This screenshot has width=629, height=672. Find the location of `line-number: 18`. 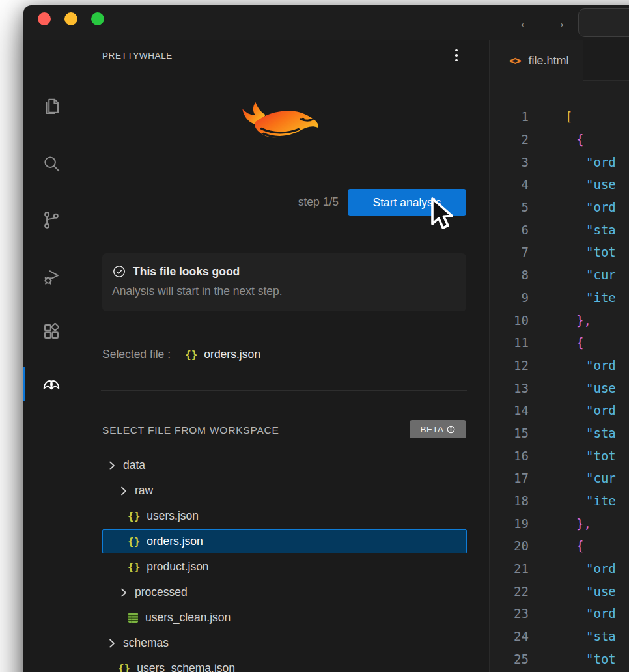

line-number: 18 is located at coordinates (509, 501).